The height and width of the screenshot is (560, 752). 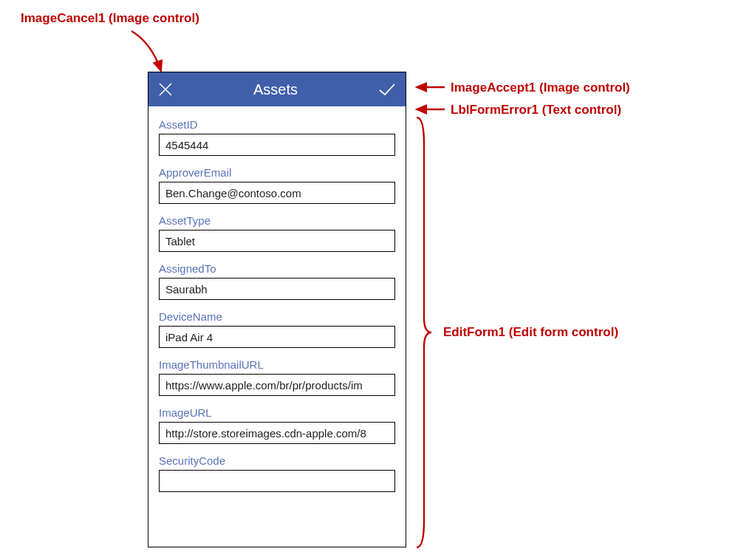 What do you see at coordinates (148, 52) in the screenshot?
I see `arrow-to-cancel` at bounding box center [148, 52].